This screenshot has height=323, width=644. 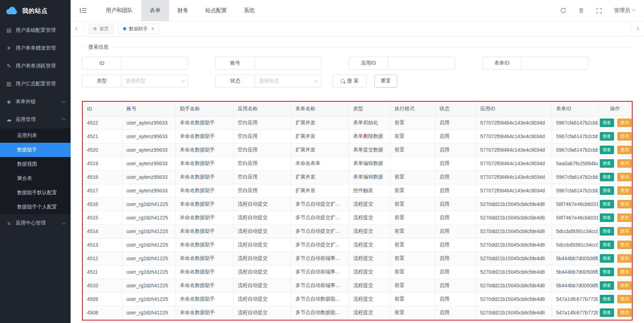 What do you see at coordinates (235, 63) in the screenshot?
I see `account-field-label: 账号` at bounding box center [235, 63].